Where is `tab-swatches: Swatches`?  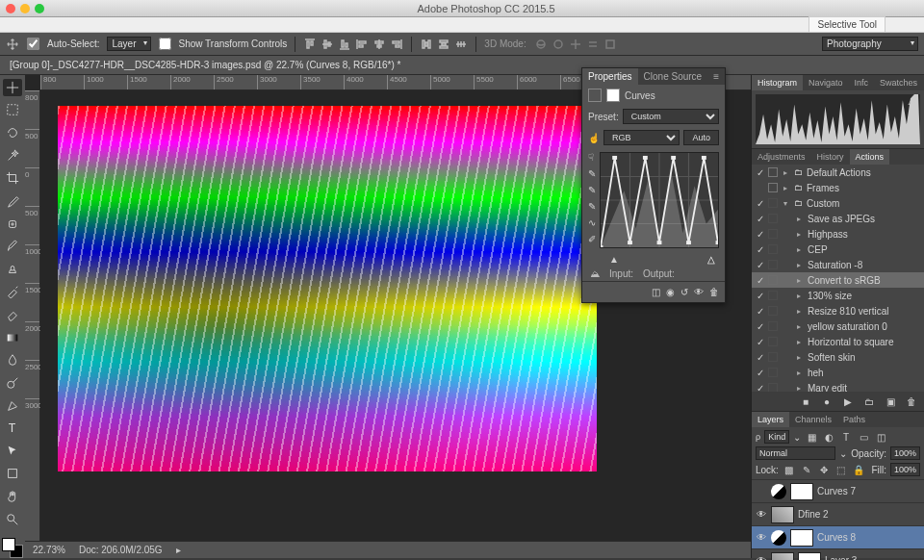
tab-swatches: Swatches is located at coordinates (899, 83).